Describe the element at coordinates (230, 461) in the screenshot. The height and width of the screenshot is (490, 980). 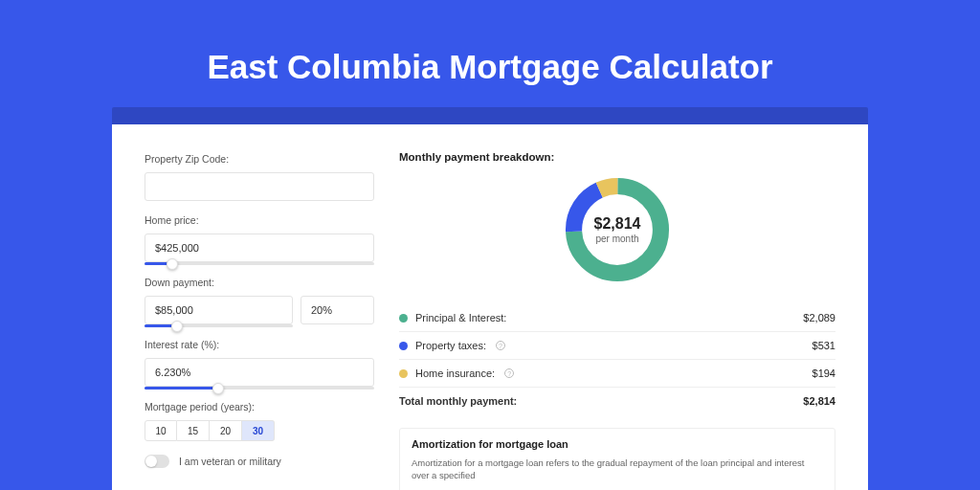
I see `veteran-label: I am veteran or military` at that location.